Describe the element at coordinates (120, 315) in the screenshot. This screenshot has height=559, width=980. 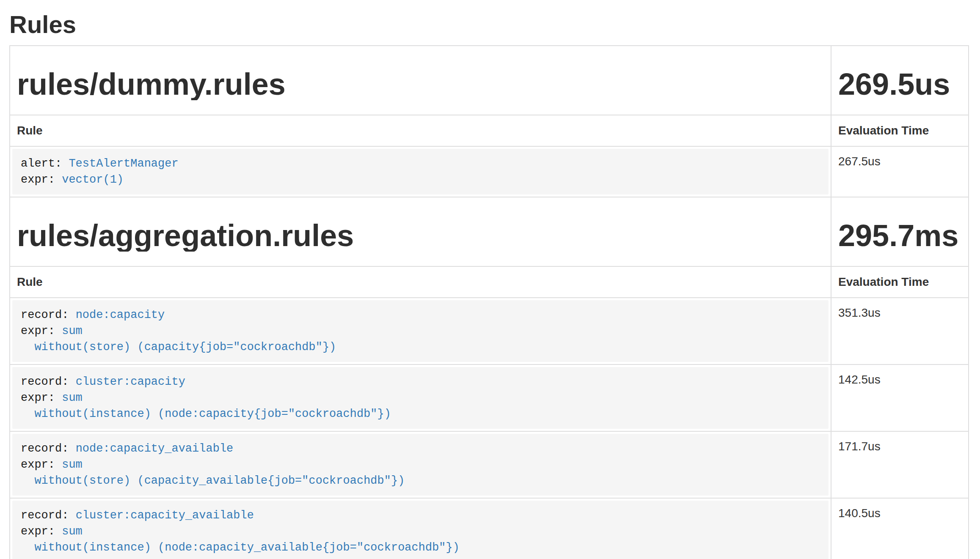
I see `rule-link: node:capacity` at that location.